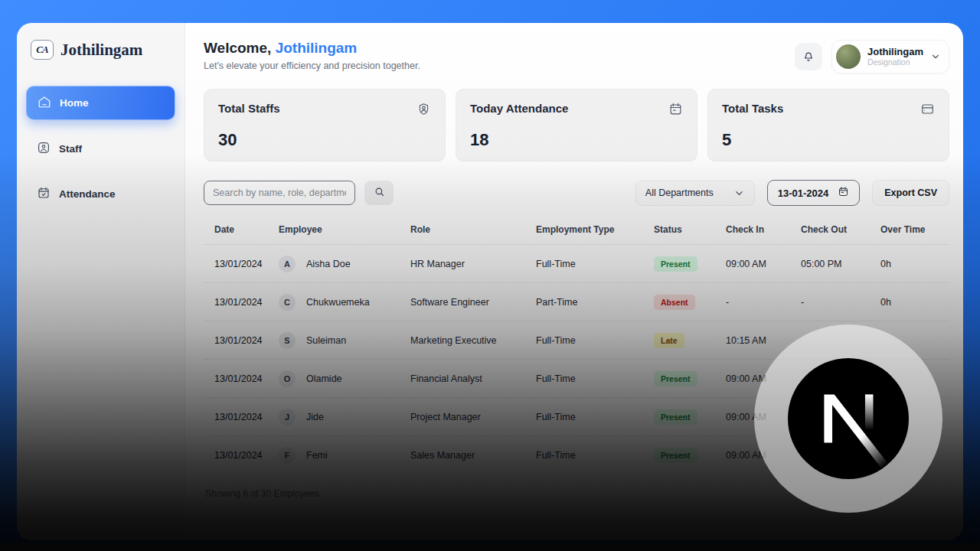 The image size is (980, 551). I want to click on cell-employee: JJide, so click(345, 417).